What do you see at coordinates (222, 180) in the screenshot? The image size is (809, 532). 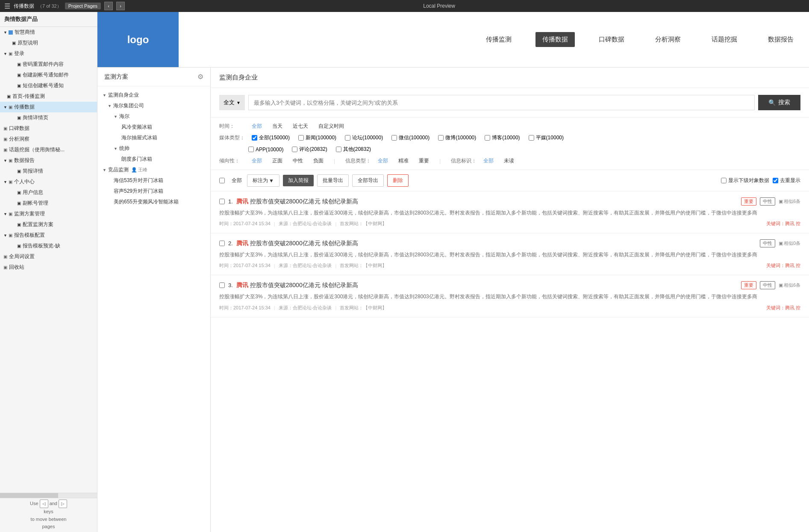 I see `select-all-checkbox` at bounding box center [222, 180].